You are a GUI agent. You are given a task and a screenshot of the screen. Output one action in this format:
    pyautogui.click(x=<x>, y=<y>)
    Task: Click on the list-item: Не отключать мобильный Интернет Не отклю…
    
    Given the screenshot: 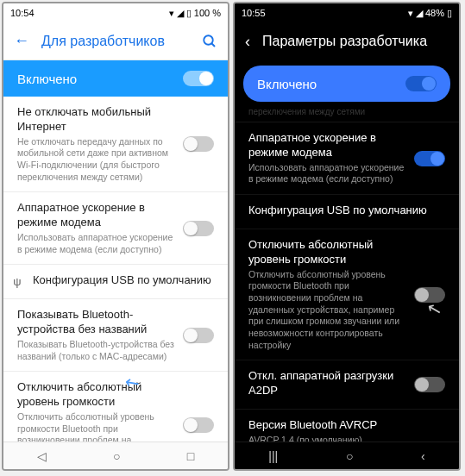 What is the action you would take?
    pyautogui.click(x=116, y=145)
    